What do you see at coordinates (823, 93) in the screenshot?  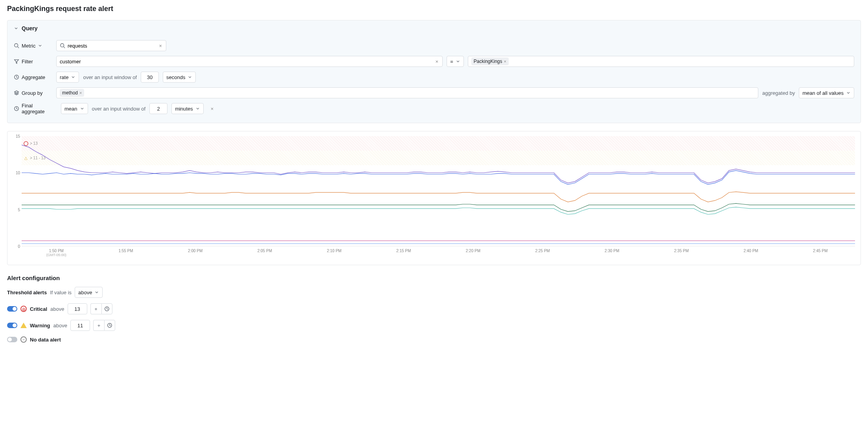 I see `aggregated-by-value: mean of all values` at bounding box center [823, 93].